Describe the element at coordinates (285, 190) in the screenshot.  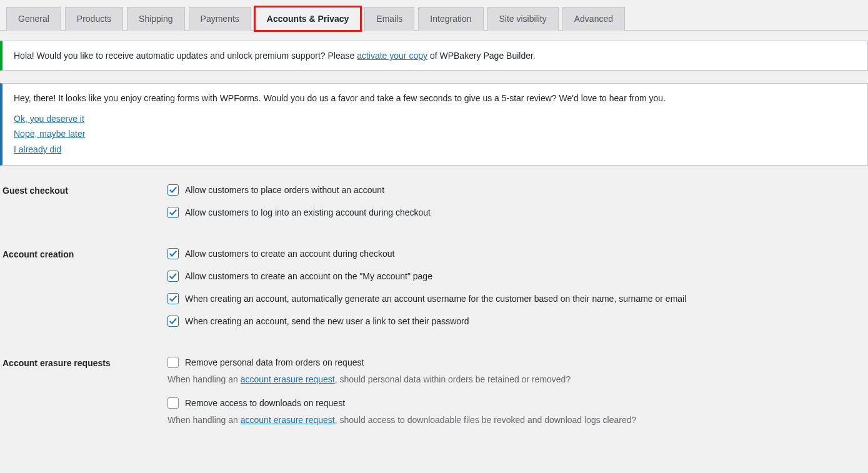
I see `guest-orders-label: Allow customers to place orders without …` at that location.